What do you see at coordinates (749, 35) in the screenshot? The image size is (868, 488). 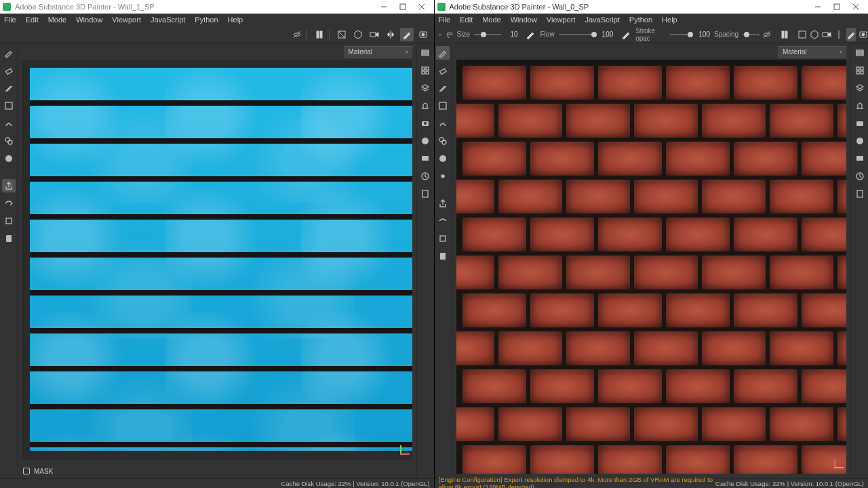 I see `spacing-slider` at bounding box center [749, 35].